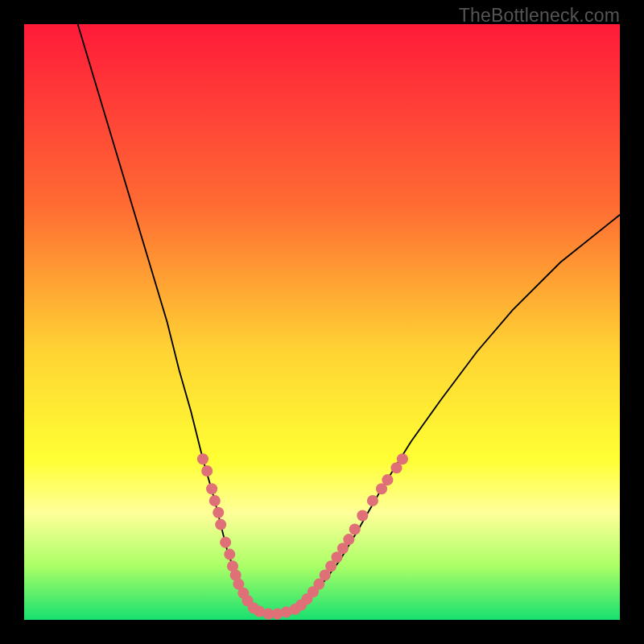 The height and width of the screenshot is (644, 644). What do you see at coordinates (539, 16) in the screenshot?
I see `watermark-text: TheBottleneck.com` at bounding box center [539, 16].